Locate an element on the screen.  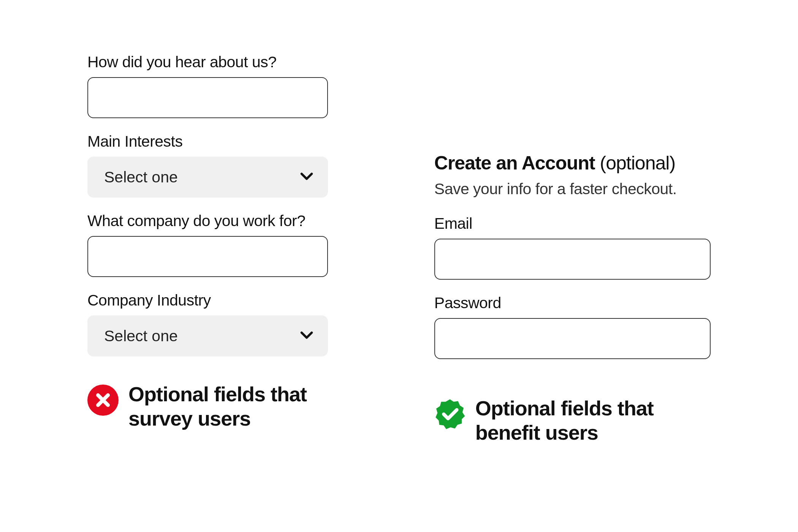
bad-callout: Optional fields that survey users is located at coordinates (207, 407).